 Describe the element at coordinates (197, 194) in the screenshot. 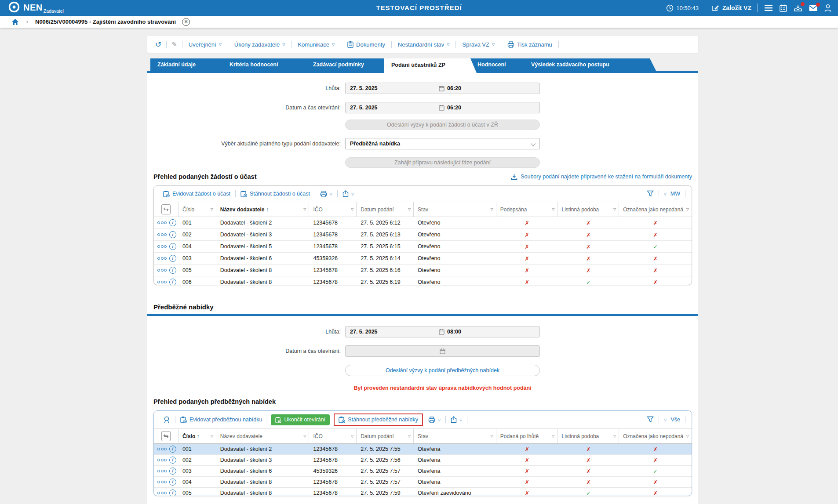

I see `evidovat-zadost-button: Evidovat žádost o účast` at that location.